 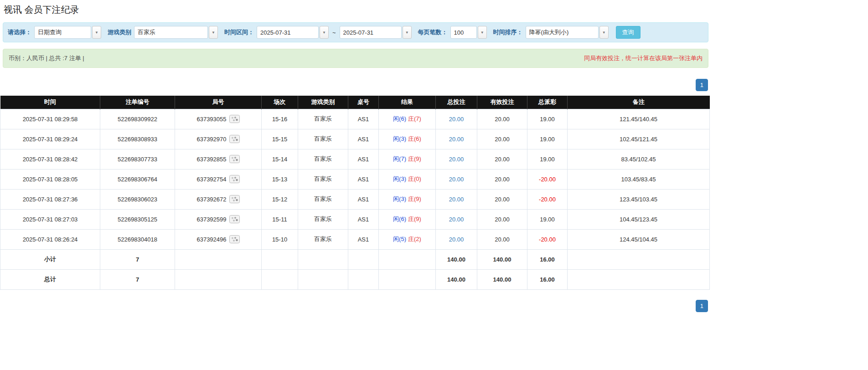 I want to click on date-query-combo: ▼, so click(x=67, y=32).